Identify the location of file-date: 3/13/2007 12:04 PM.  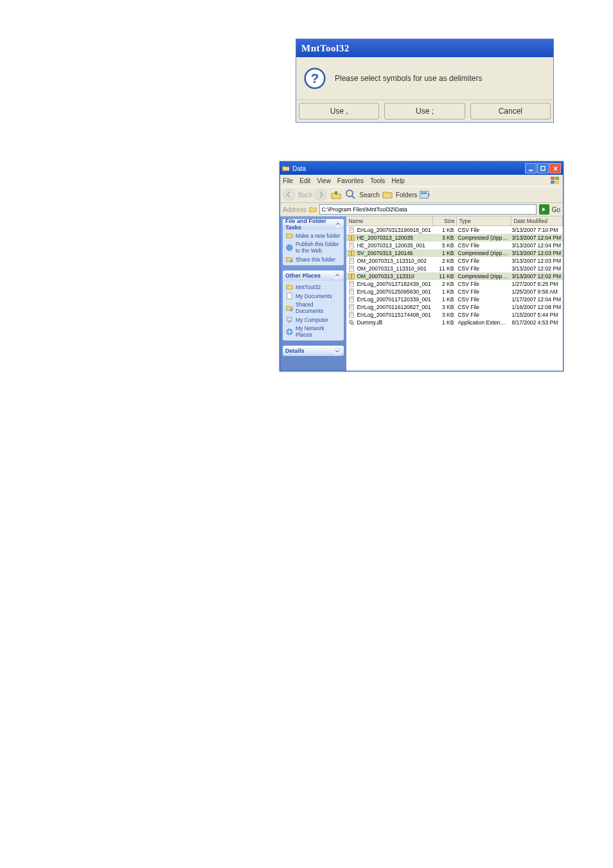
(536, 245).